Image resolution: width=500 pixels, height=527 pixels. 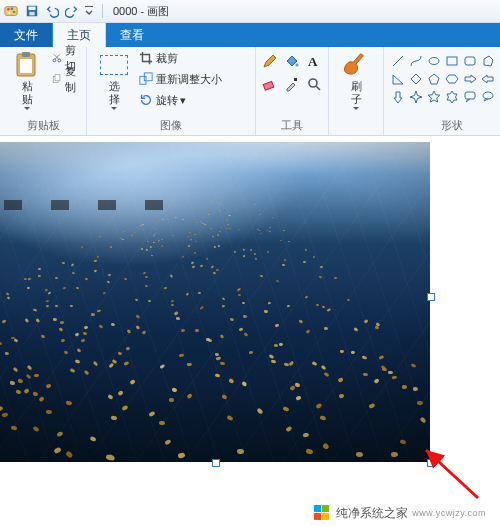 What do you see at coordinates (313, 62) in the screenshot?
I see `svg-text: A` at bounding box center [313, 62].